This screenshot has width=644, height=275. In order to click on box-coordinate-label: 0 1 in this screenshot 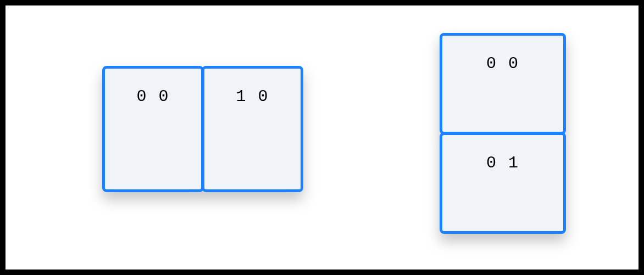, I will do `click(503, 163)`.